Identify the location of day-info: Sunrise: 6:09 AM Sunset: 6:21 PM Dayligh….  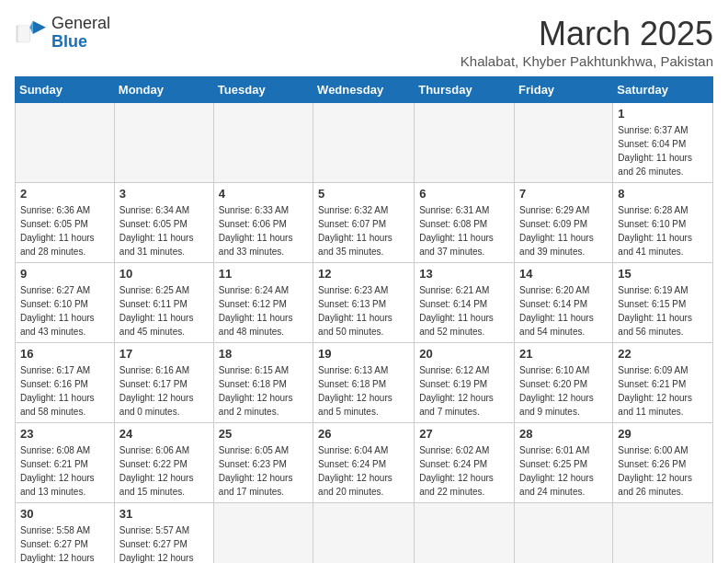
(663, 391).